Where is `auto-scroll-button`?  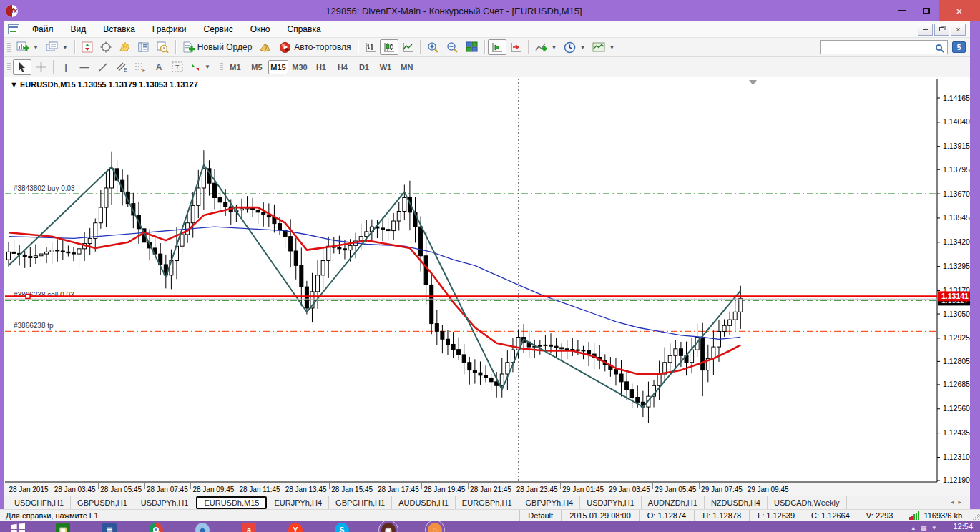 auto-scroll-button is located at coordinates (497, 47).